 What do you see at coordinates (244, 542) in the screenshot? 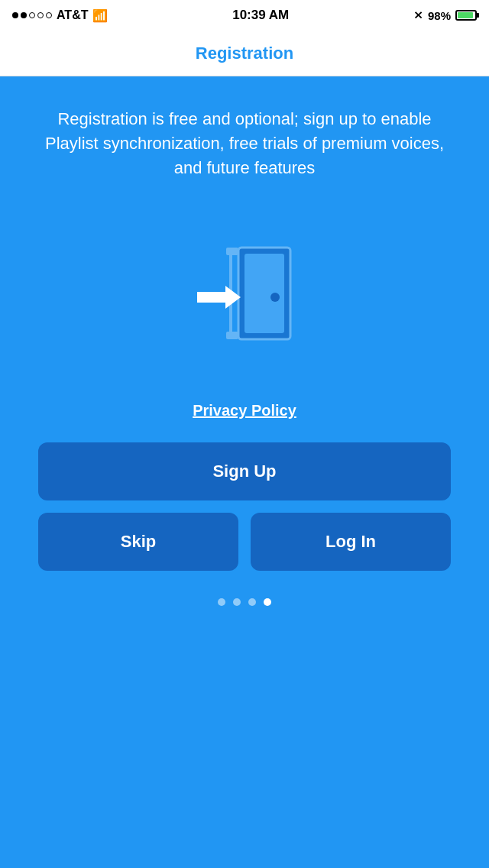
I see `bottom-row: Skip Log In` at bounding box center [244, 542].